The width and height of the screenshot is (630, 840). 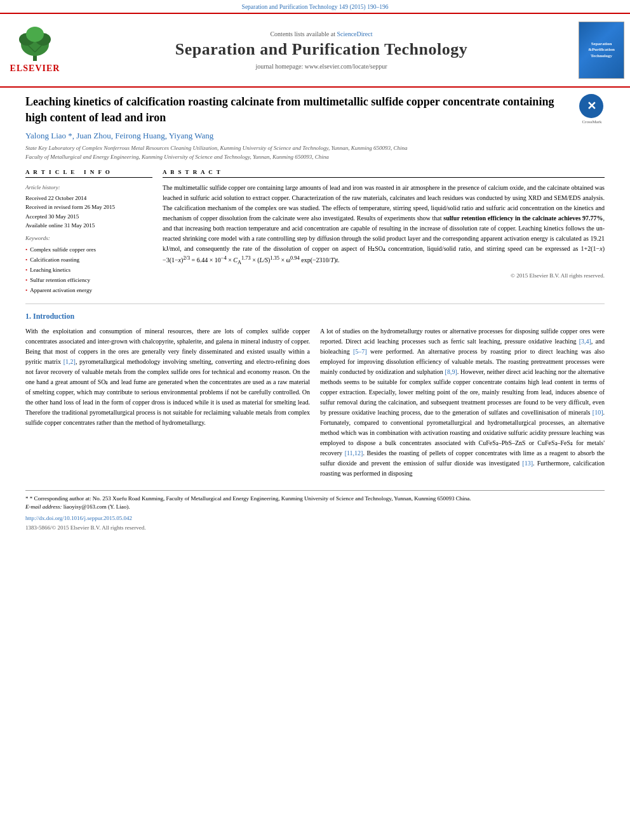 I want to click on keyword-2: •Calcification roasting, so click(x=89, y=260).